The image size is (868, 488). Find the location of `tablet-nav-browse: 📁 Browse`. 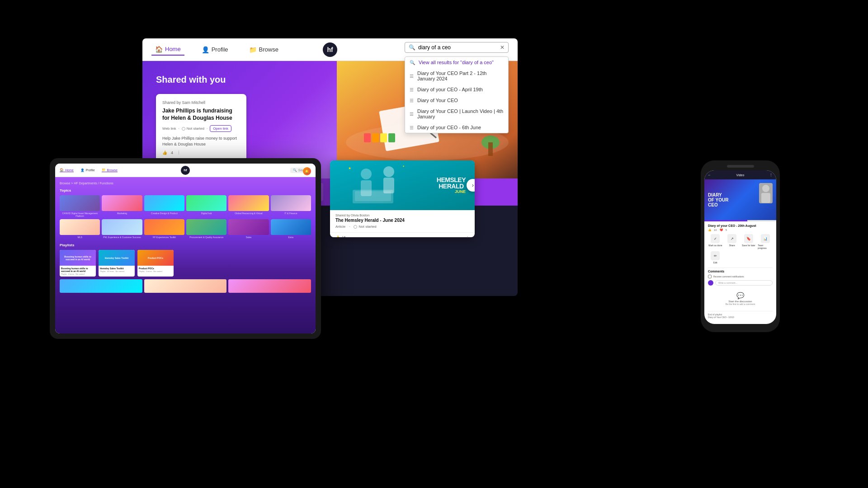

tablet-nav-browse: 📁 Browse is located at coordinates (109, 170).